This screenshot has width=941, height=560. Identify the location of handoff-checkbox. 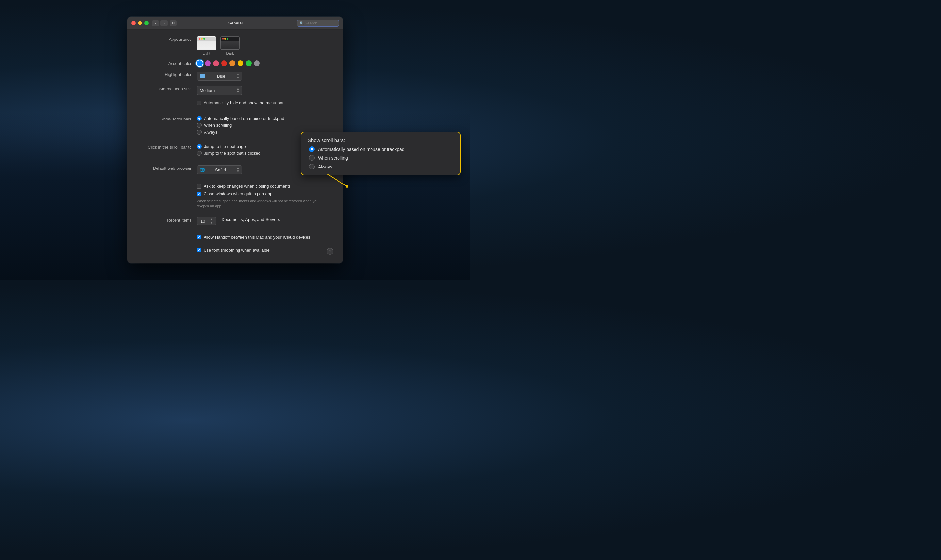
(199, 237).